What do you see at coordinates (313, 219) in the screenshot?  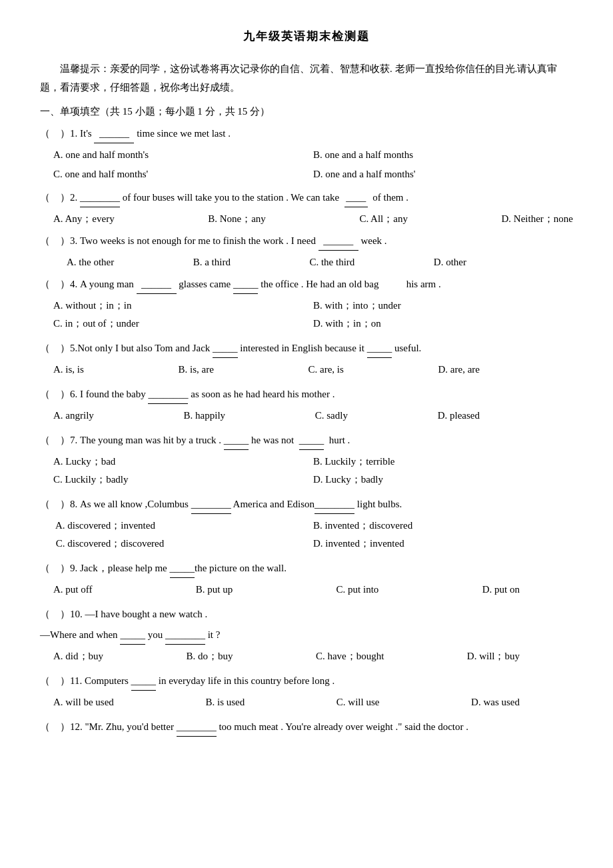 I see `q2-options: A. Any；every B. None；any C. All；any D. N…` at bounding box center [313, 219].